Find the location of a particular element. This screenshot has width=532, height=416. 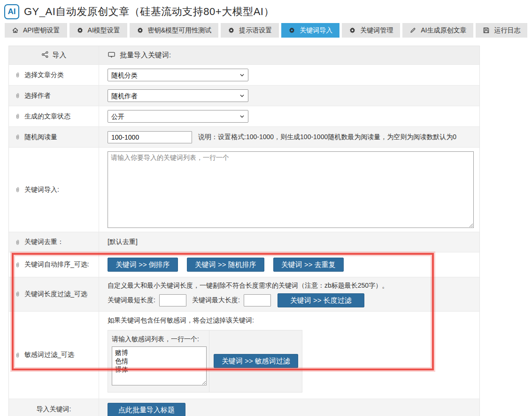

page-title: GY_AI自动发原创文章（硅基流动支持80+大模型AI） is located at coordinates (149, 12).